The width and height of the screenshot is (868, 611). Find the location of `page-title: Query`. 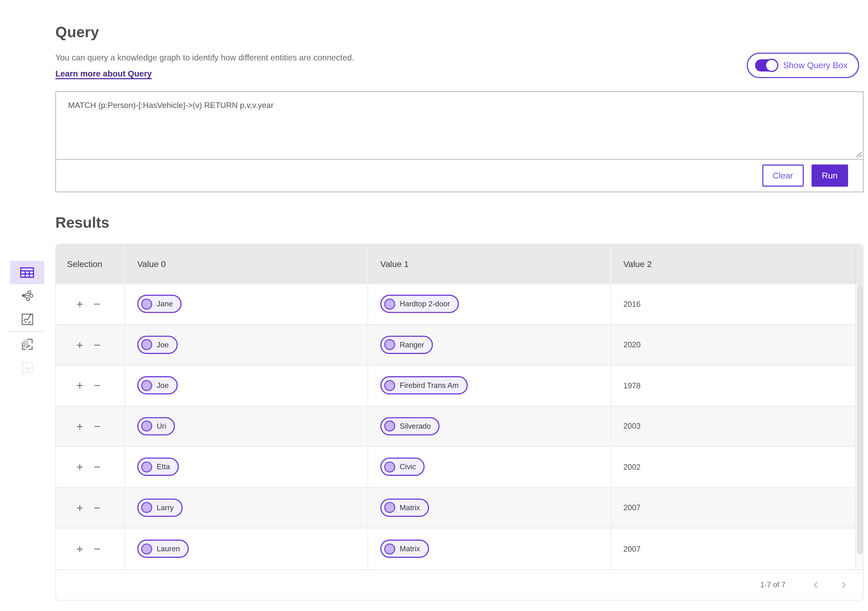

page-title: Query is located at coordinates (460, 20).